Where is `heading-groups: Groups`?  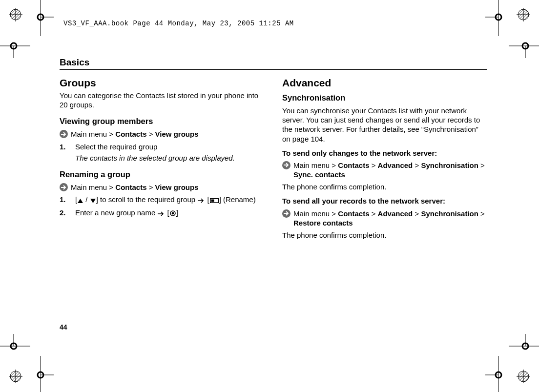 heading-groups: Groups is located at coordinates (162, 83).